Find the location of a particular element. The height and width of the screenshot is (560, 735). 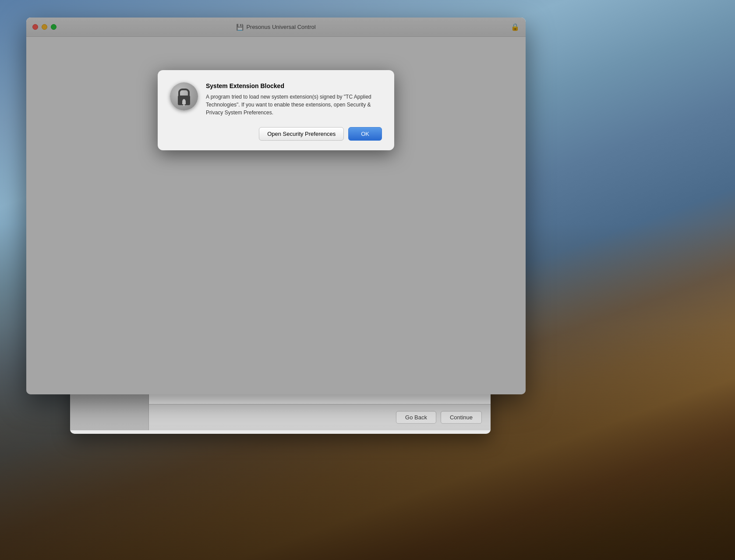

dialog-text: System Extension Blocked A program tried… is located at coordinates (294, 99).